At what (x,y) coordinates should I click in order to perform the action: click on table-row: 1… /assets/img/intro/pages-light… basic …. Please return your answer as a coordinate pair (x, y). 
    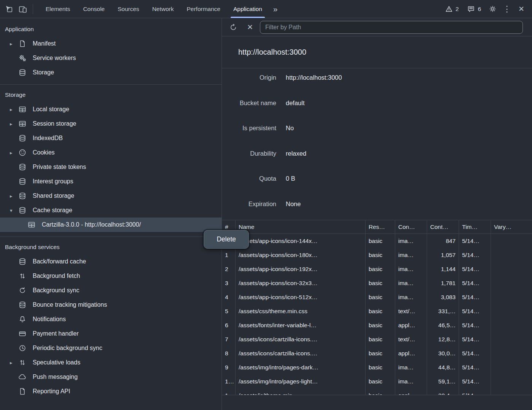
    Looking at the image, I should click on (377, 381).